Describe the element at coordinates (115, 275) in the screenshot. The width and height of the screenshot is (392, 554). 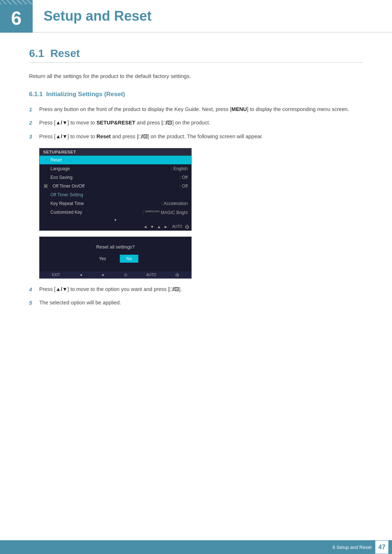
I see `reset-bottom-bar: EXIT ◄ ► ⊡ AUTO ⏻` at that location.